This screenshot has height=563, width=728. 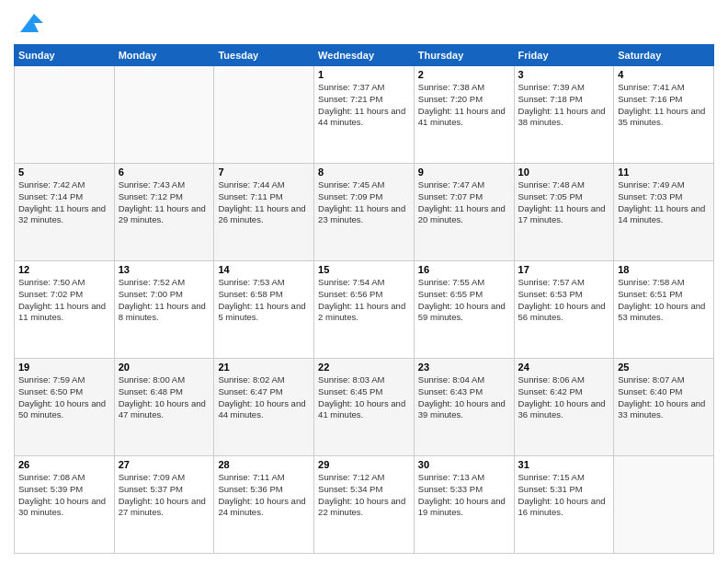 What do you see at coordinates (464, 300) in the screenshot?
I see `day-info: Sunrise: 7:55 AM Sunset: 6:55 PM Dayligh…` at bounding box center [464, 300].